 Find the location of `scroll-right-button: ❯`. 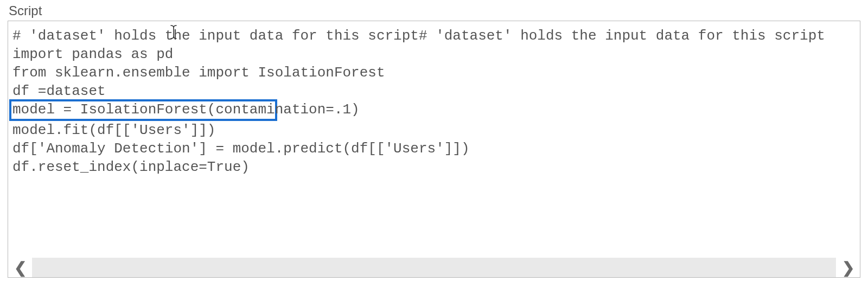

scroll-right-button: ❯ is located at coordinates (848, 267).